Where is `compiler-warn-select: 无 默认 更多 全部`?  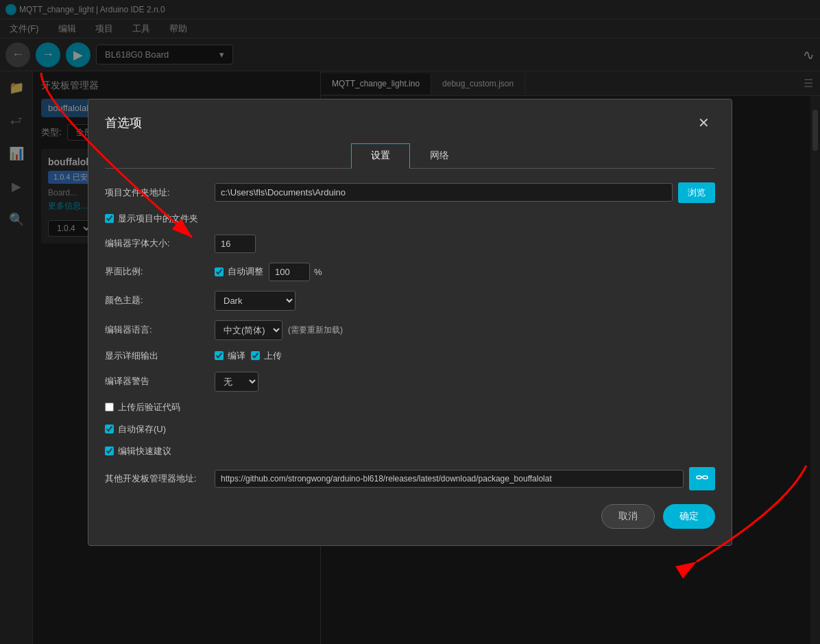 compiler-warn-select: 无 默认 更多 全部 is located at coordinates (237, 381).